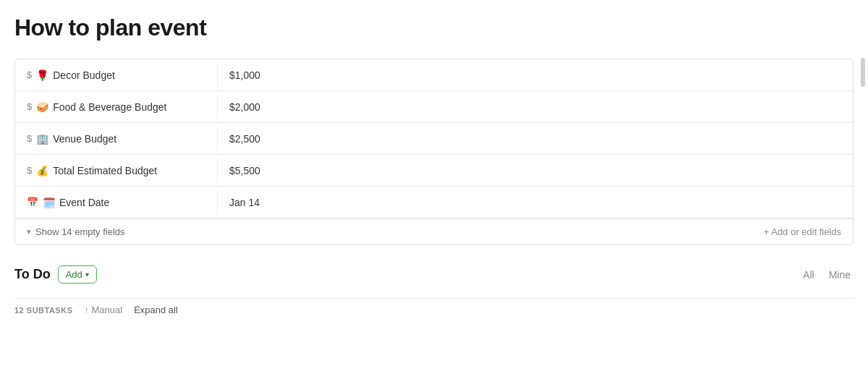 The width and height of the screenshot is (868, 392). I want to click on subtasks-bar: 12 SUBTASKS ↑ Manual Expand all, so click(434, 310).